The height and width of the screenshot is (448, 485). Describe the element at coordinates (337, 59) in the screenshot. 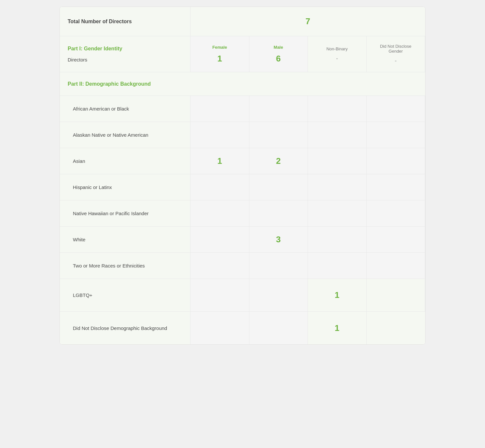

I see `non-binary-directors-value: -` at that location.